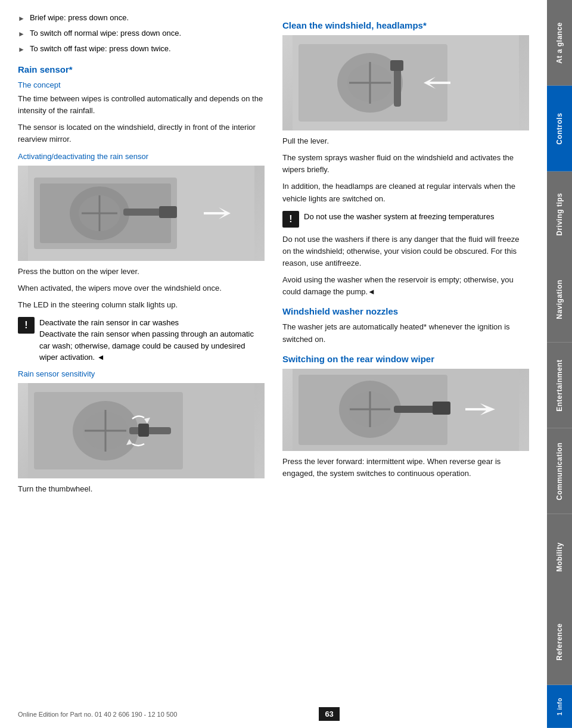 The height and width of the screenshot is (728, 572). Describe the element at coordinates (406, 192) in the screenshot. I see `addition-text: In addition, the headlamps are cleaned a…` at that location.